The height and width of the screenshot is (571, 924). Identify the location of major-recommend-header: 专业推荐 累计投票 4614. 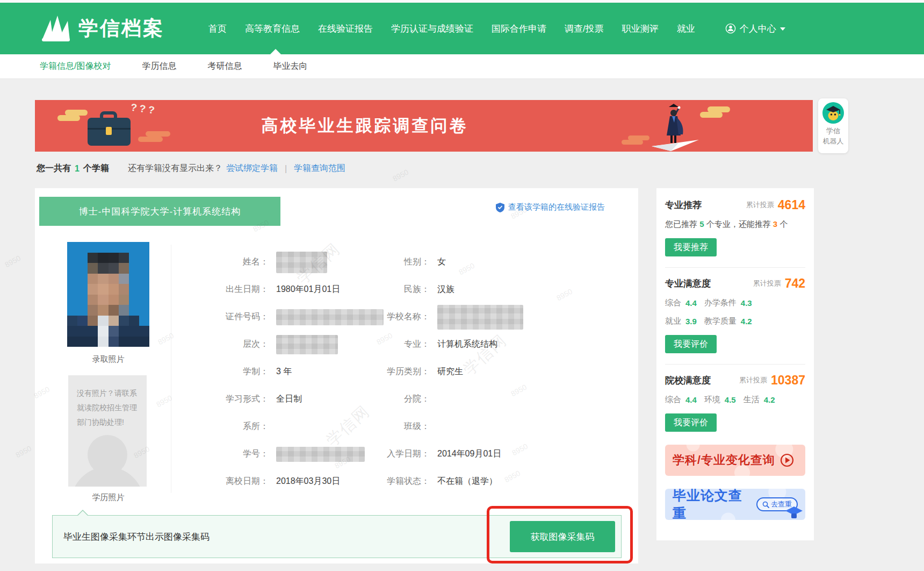
(735, 205).